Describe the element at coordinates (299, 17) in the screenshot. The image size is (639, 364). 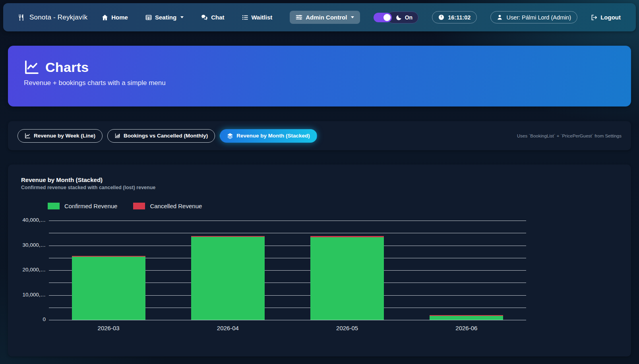
I see `sliders-icon` at that location.